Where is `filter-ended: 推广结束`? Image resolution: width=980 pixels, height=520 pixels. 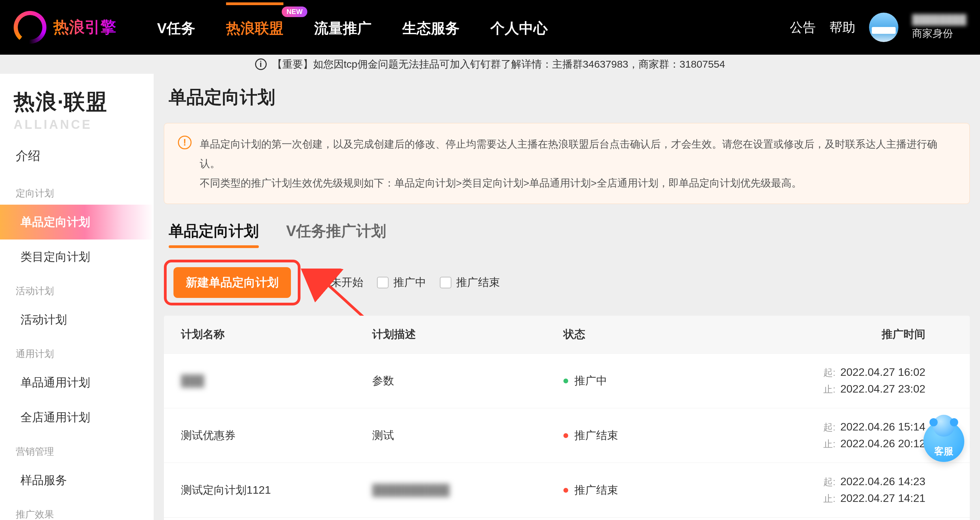 filter-ended: 推广结束 is located at coordinates (470, 282).